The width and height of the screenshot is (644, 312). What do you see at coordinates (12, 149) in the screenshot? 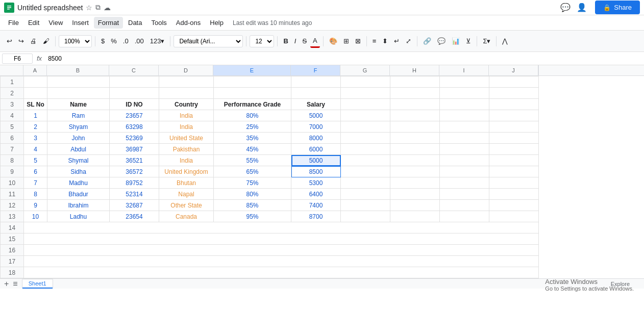
I see `row-num-7: 7` at bounding box center [12, 149].